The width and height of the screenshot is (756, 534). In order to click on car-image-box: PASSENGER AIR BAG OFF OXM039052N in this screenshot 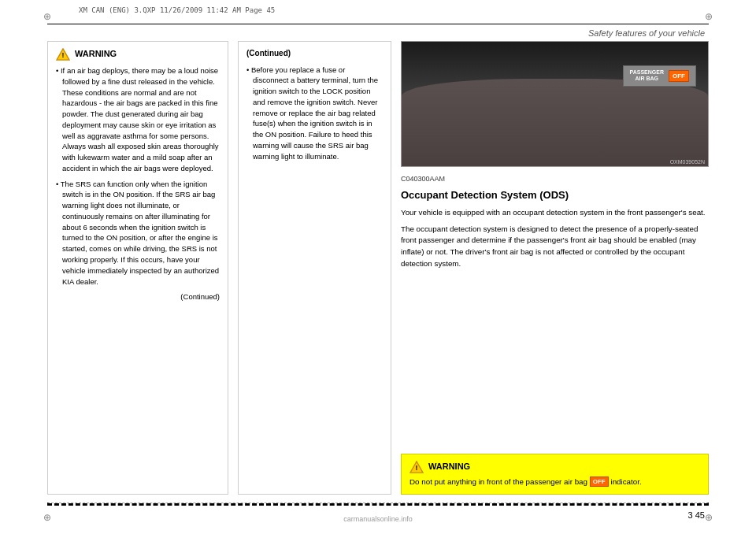, I will do `click(554, 104)`.